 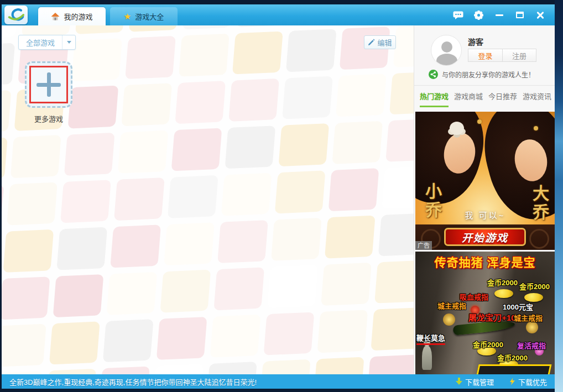 What do you see at coordinates (278, 381) in the screenshot?
I see `bottom-bar: 全新3D巅峰之作,重现经典,奇迹再现,任务情节把你带回神圣大陆追忆昔日荣光! 下…` at bounding box center [278, 381].